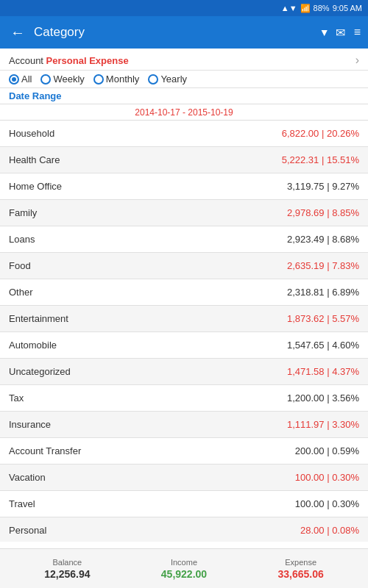 Image resolution: width=368 pixels, height=588 pixels. I want to click on time-text: 9:05 AM, so click(347, 8).